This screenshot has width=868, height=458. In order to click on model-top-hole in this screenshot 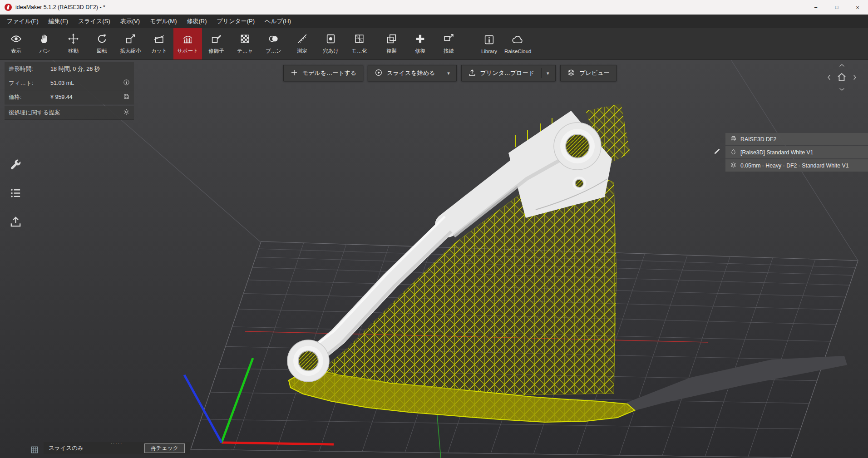, I will do `click(577, 146)`.